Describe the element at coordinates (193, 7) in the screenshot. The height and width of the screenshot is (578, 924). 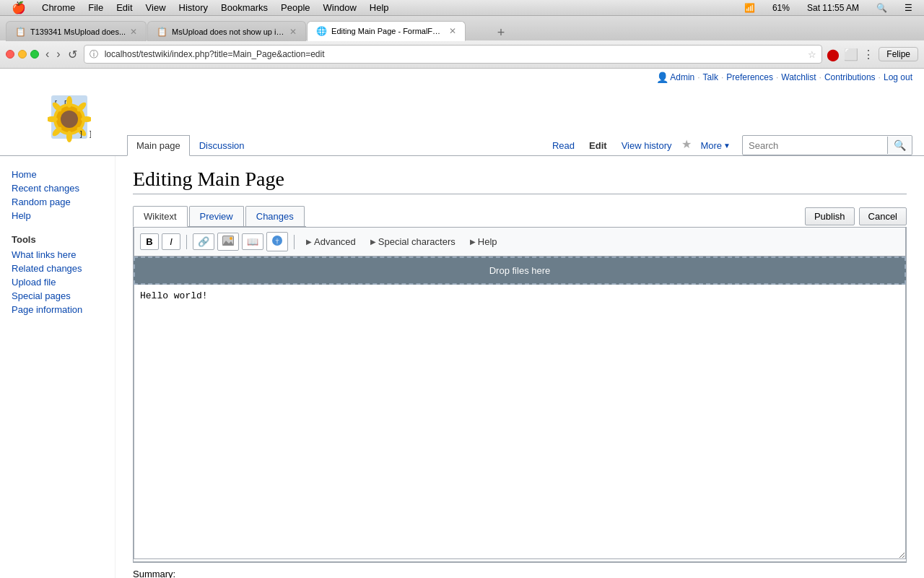
I see `menu-history: History` at that location.